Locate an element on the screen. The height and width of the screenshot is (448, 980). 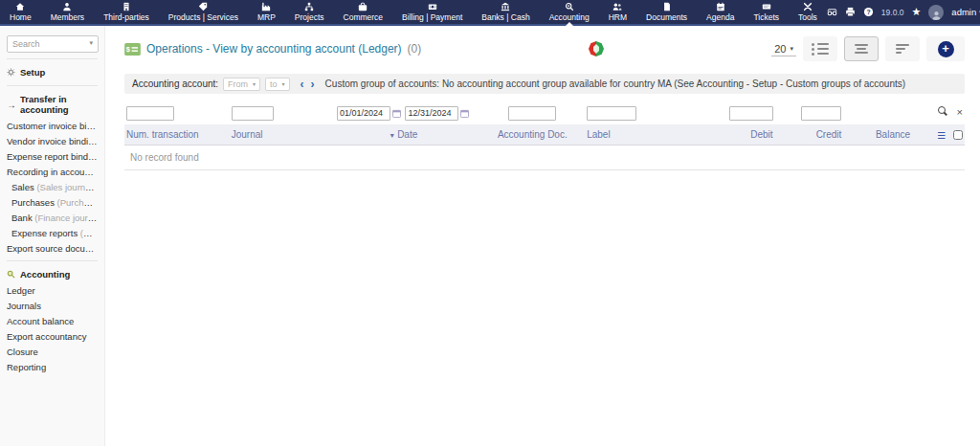
col-debit: Debit is located at coordinates (741, 135).